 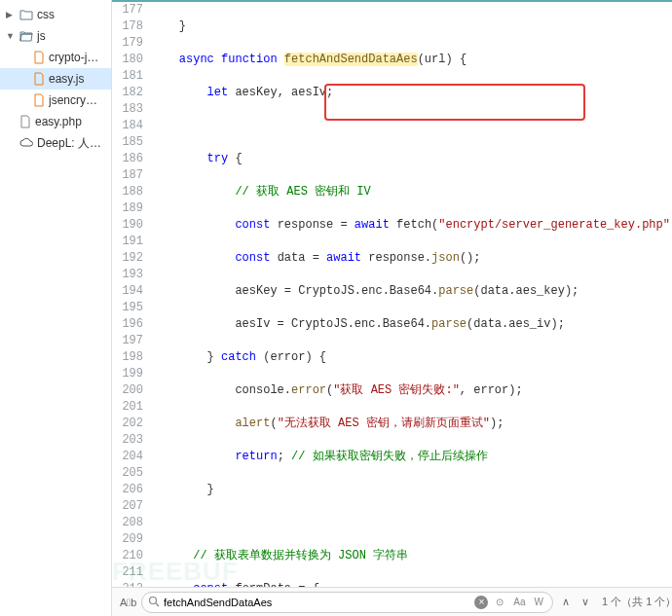 I want to click on tree-label: easy.php, so click(x=58, y=122).